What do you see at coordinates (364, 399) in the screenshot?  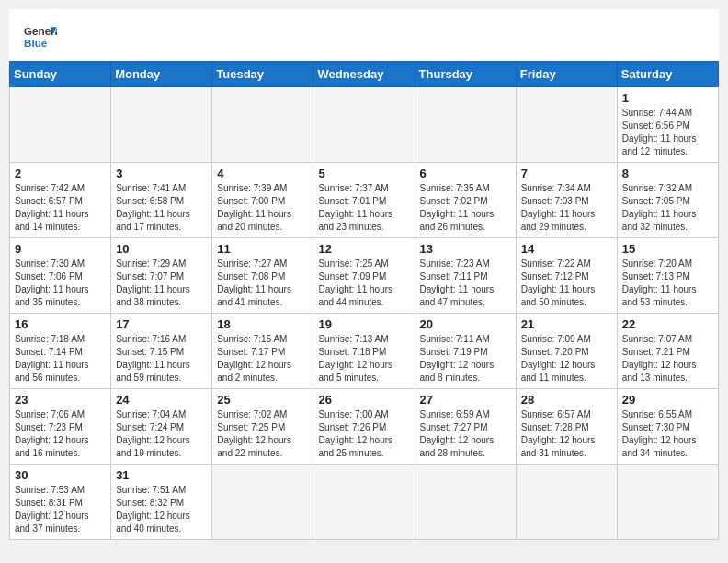 I see `day-number: 26` at bounding box center [364, 399].